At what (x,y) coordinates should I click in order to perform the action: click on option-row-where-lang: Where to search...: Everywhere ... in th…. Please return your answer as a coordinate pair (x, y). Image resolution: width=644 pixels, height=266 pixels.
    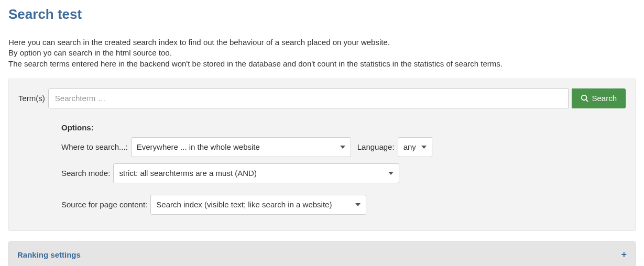
    Looking at the image, I should click on (344, 147).